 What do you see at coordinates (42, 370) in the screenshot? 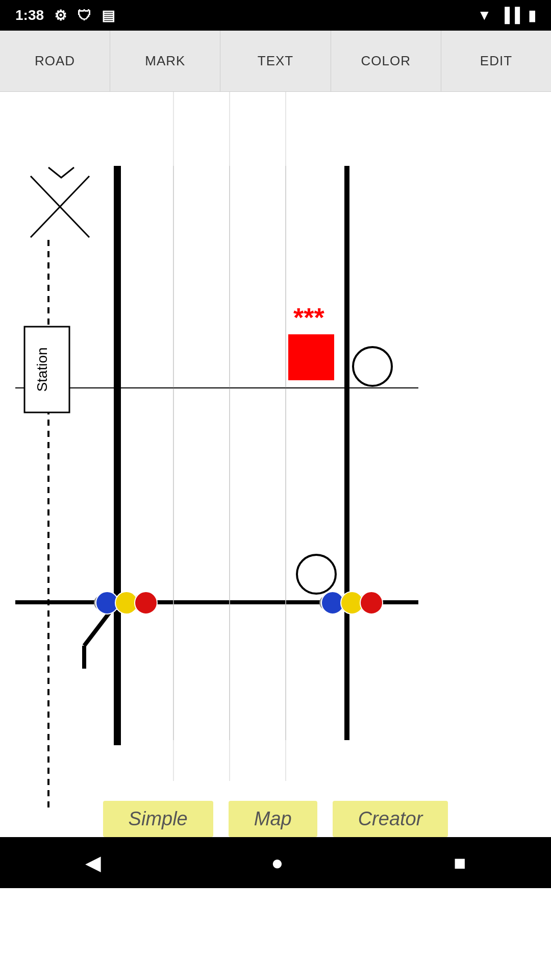
I see `svg-text: Station` at bounding box center [42, 370].